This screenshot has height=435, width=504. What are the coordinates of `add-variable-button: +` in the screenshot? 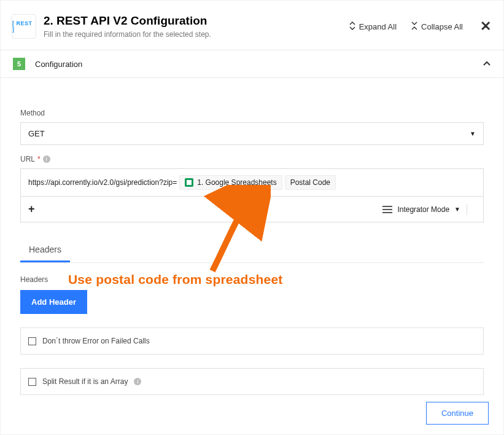 It's located at (32, 209).